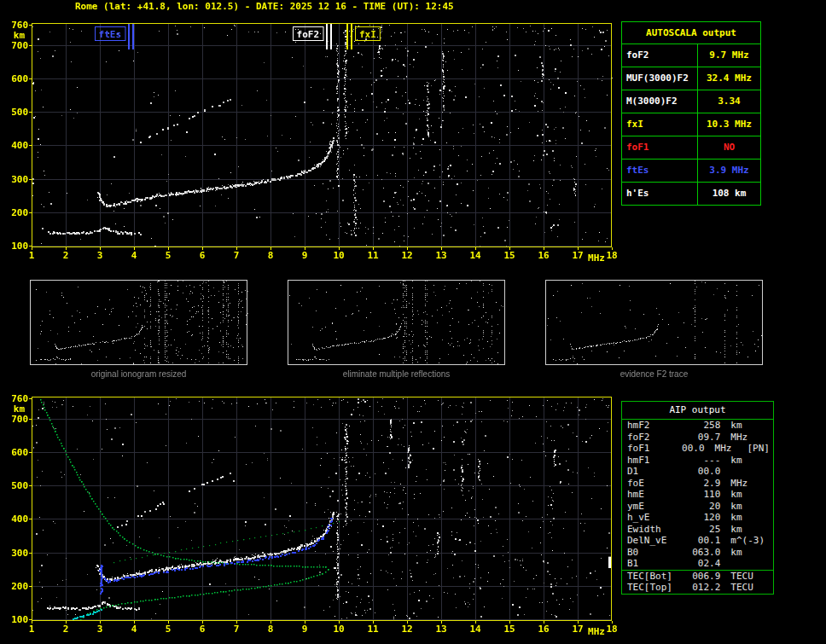 The height and width of the screenshot is (644, 826). What do you see at coordinates (704, 484) in the screenshot?
I see `param-value: 2.9` at bounding box center [704, 484].